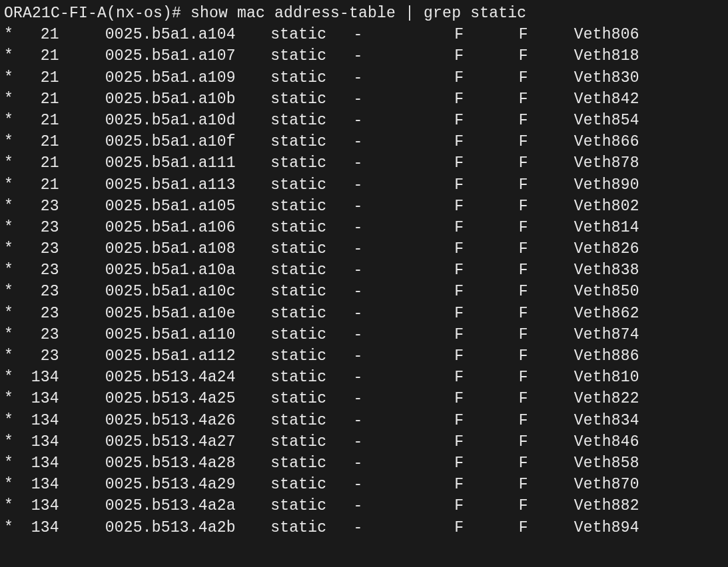  Describe the element at coordinates (607, 335) in the screenshot. I see `port-cell: Veth874` at that location.